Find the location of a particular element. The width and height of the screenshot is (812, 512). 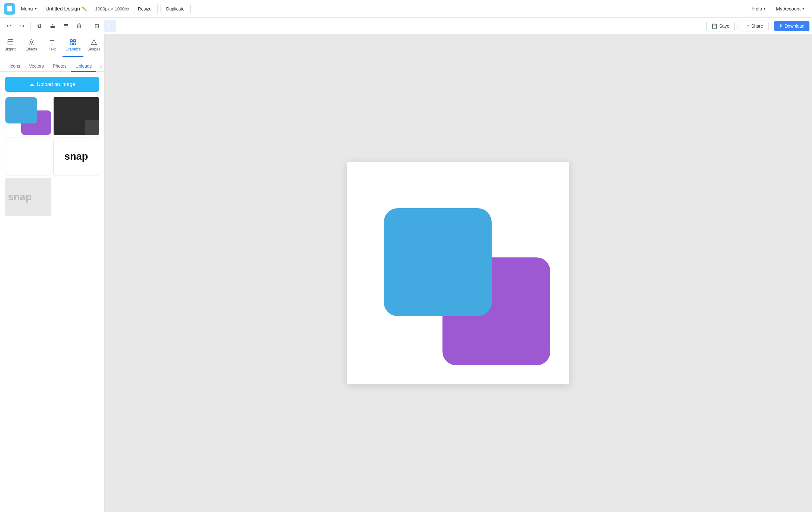

snap-black-thumb: snap is located at coordinates (76, 156).